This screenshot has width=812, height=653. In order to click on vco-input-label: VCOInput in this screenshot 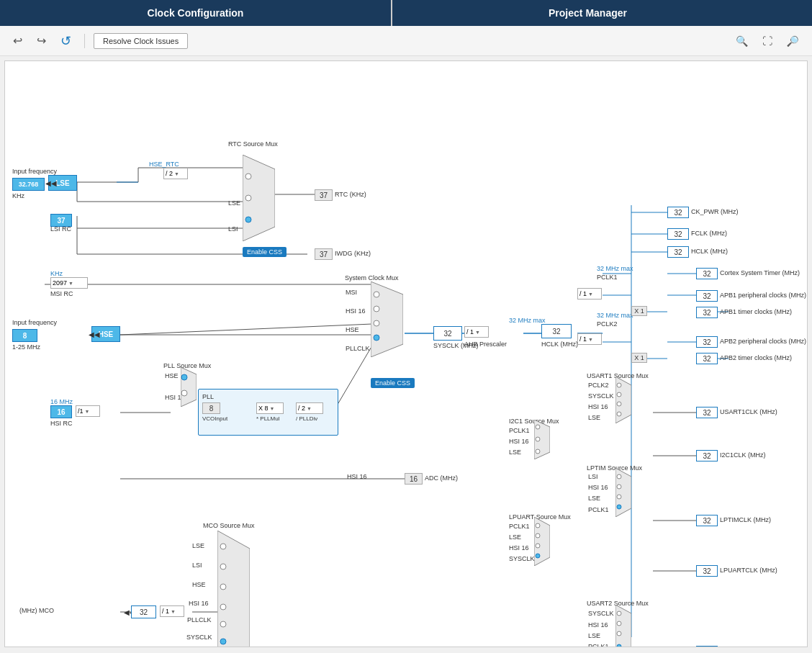, I will do `click(215, 419)`.